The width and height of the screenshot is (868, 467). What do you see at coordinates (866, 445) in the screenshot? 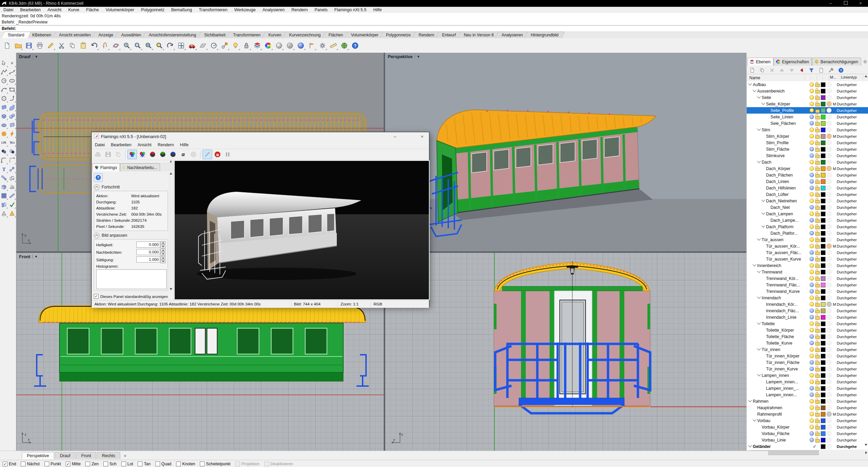
I see `scroll-down-arrow` at bounding box center [866, 445].